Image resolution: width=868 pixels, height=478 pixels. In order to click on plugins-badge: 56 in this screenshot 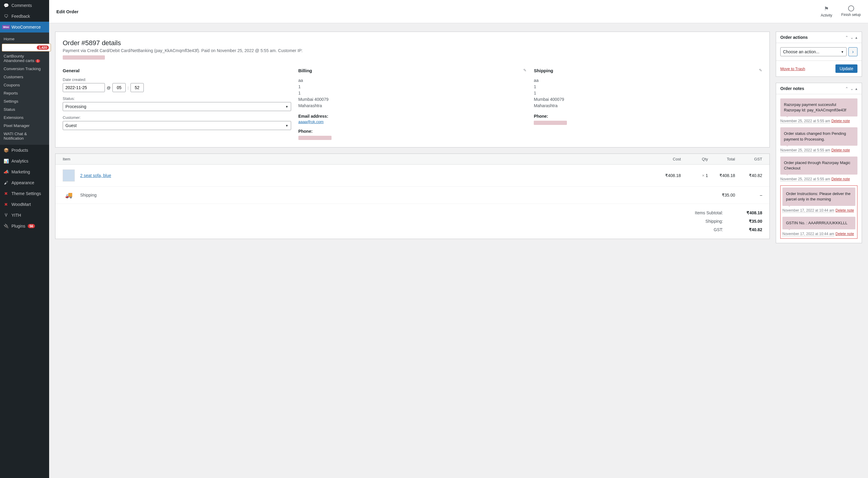, I will do `click(31, 226)`.